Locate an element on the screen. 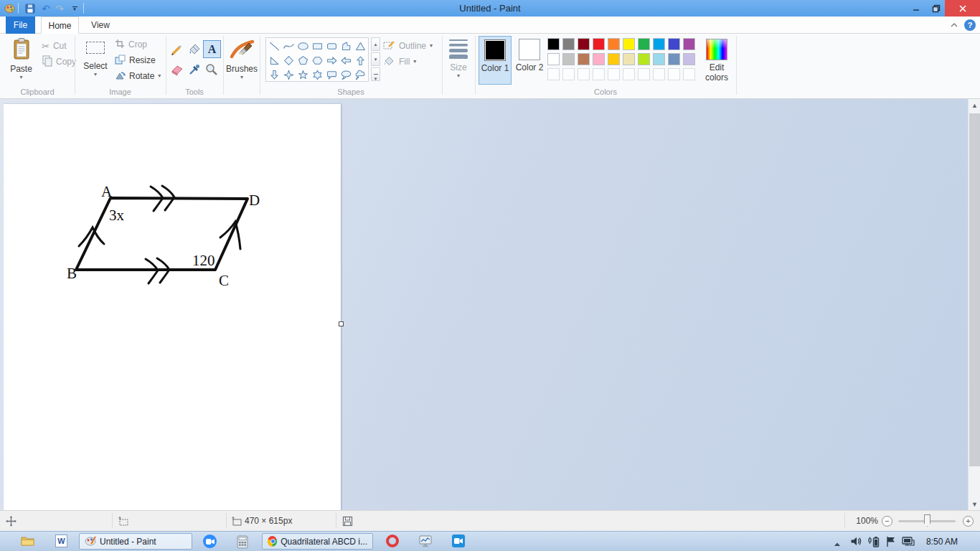 This screenshot has height=551, width=980. zoom-in-button: + is located at coordinates (969, 521).